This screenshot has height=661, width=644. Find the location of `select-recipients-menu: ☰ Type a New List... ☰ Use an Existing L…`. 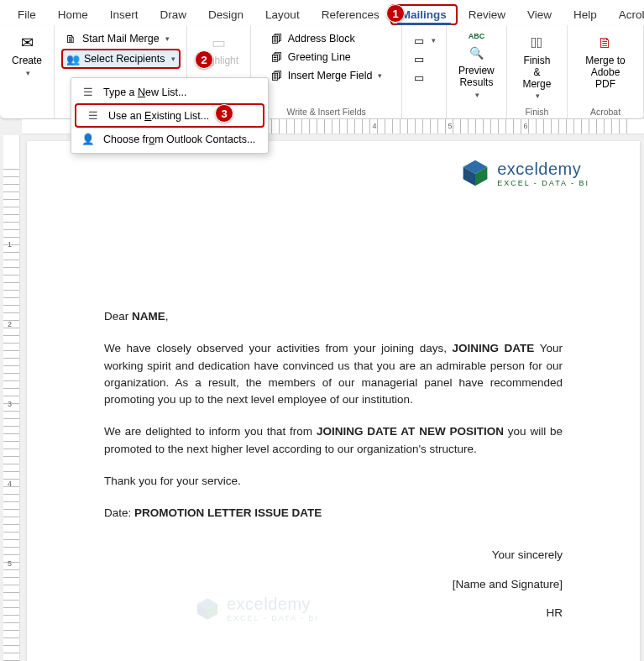

select-recipients-menu: ☰ Type a New List... ☰ Use an Existing L… is located at coordinates (170, 116).